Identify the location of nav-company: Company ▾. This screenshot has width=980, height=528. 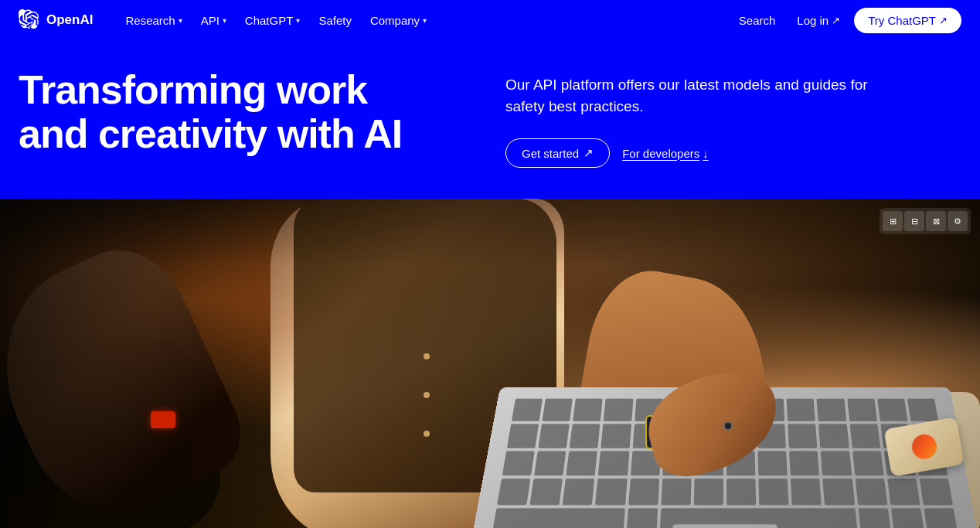
(399, 20).